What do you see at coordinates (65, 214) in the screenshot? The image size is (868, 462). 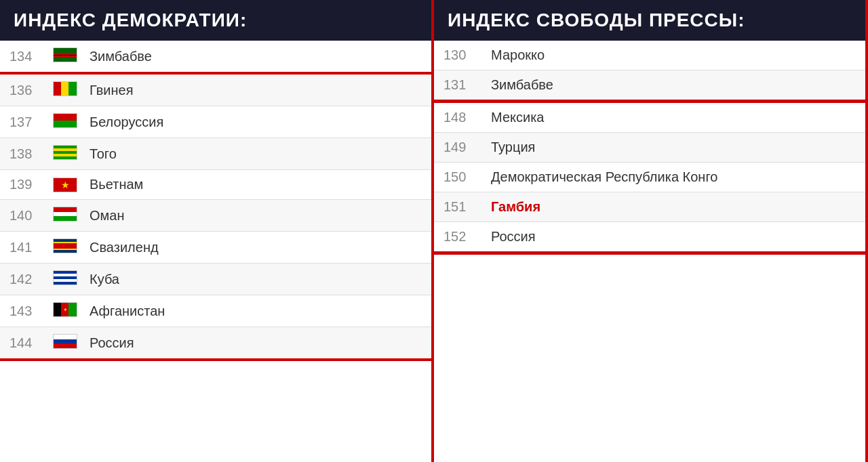 I see `flag-oman` at bounding box center [65, 214].